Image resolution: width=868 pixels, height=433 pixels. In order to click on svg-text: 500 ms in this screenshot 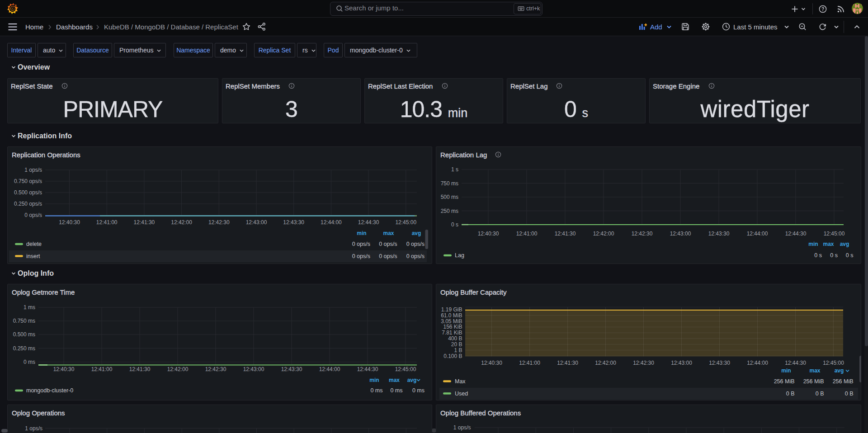, I will do `click(449, 197)`.